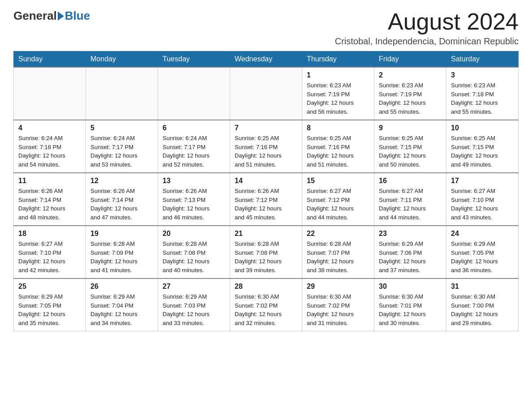  What do you see at coordinates (427, 21) in the screenshot?
I see `month-title: August 2024` at bounding box center [427, 21].